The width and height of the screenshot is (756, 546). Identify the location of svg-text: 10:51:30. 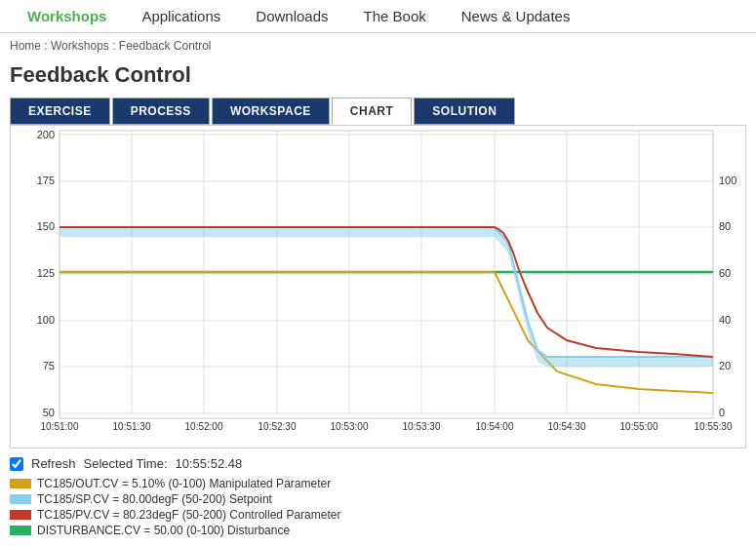
(133, 427).